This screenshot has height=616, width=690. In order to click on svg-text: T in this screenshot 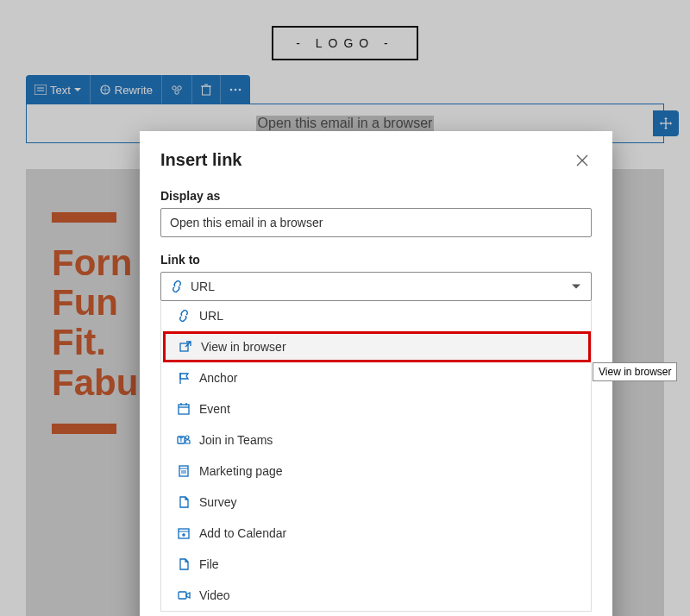, I will do `click(181, 440)`.